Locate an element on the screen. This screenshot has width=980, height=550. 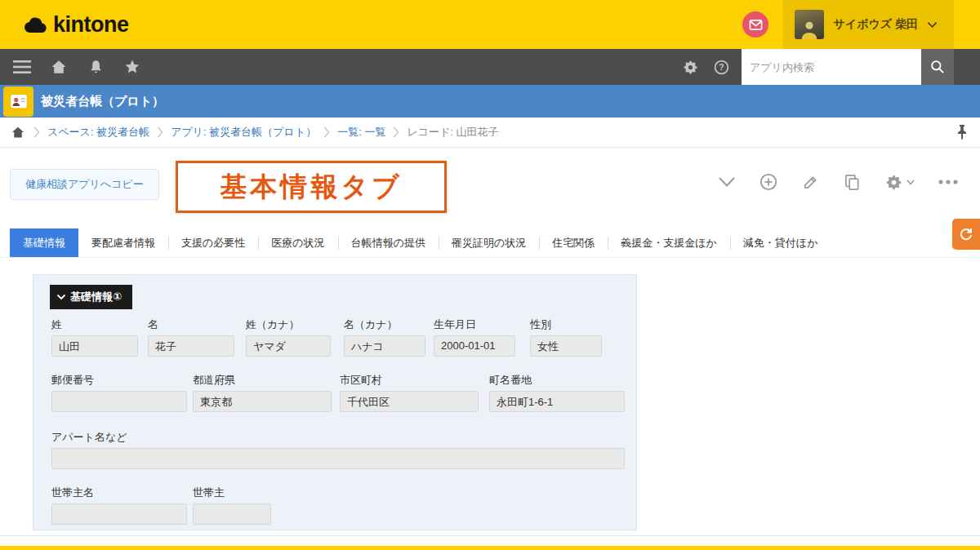
search-button is located at coordinates (938, 67).